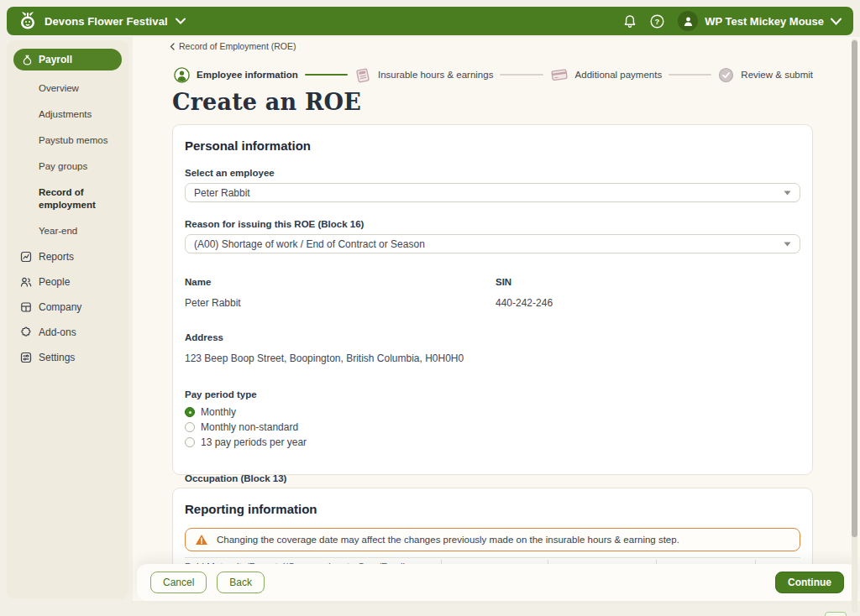  What do you see at coordinates (67, 282) in the screenshot?
I see `sidebar-item-people: People` at bounding box center [67, 282].